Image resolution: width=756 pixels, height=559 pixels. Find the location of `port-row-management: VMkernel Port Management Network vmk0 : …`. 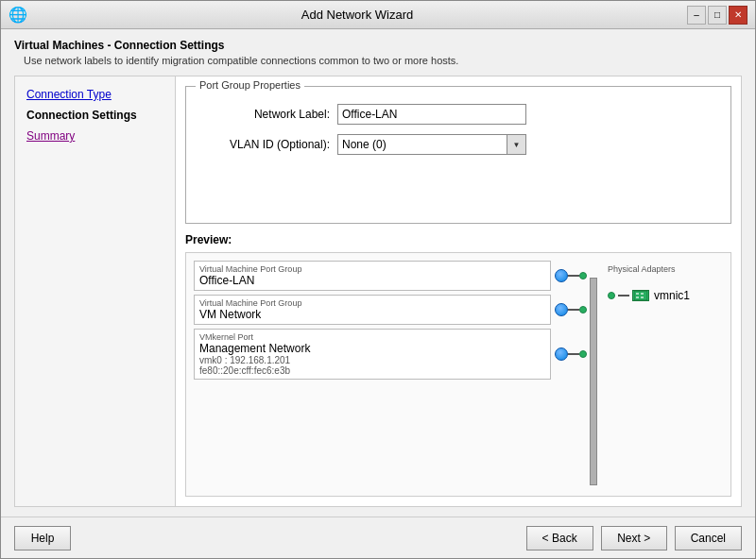

port-row-management: VMkernel Port Management Network vmk0 : … is located at coordinates (390, 354).